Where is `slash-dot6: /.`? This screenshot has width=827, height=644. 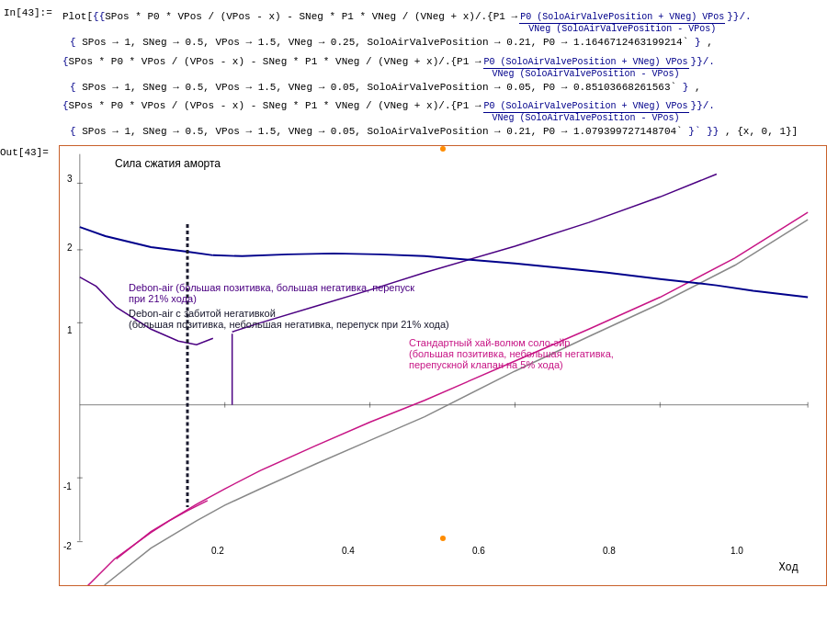
slash-dot6: /. is located at coordinates (709, 106).